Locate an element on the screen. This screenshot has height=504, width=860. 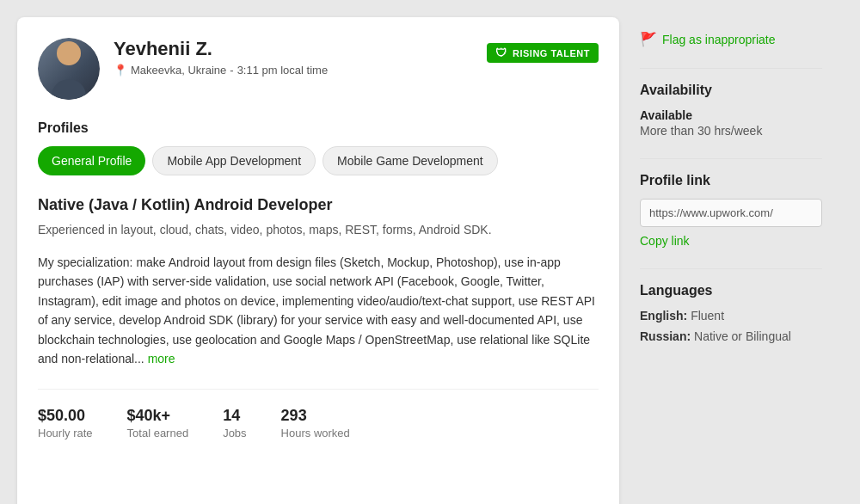
profile-link-section: Profile link Copy link is located at coordinates (731, 210).